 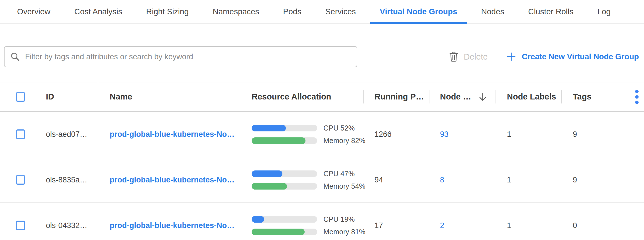 What do you see at coordinates (442, 180) in the screenshot?
I see `node-count-link: 8` at bounding box center [442, 180].